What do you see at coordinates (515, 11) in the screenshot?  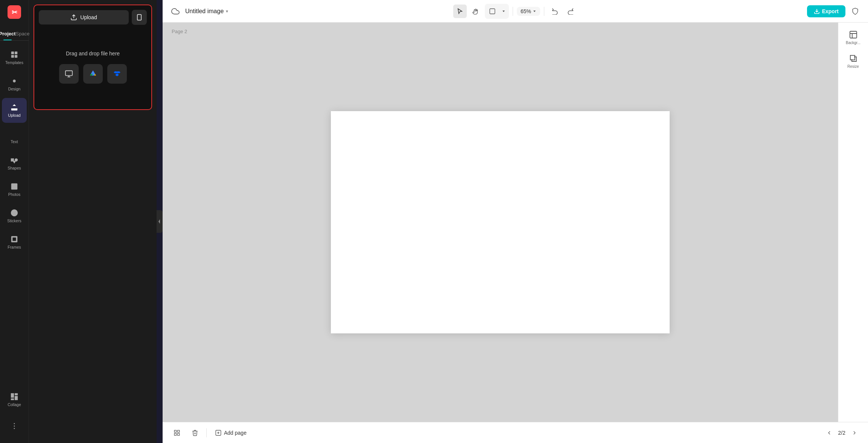 I see `top-toolbar: Untitled image ▾` at bounding box center [515, 11].